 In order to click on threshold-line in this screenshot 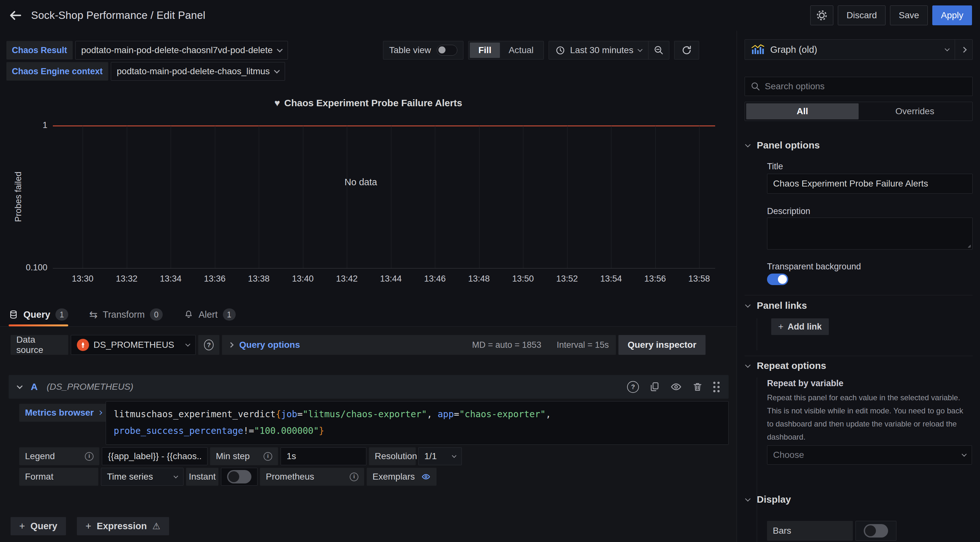, I will do `click(384, 126)`.